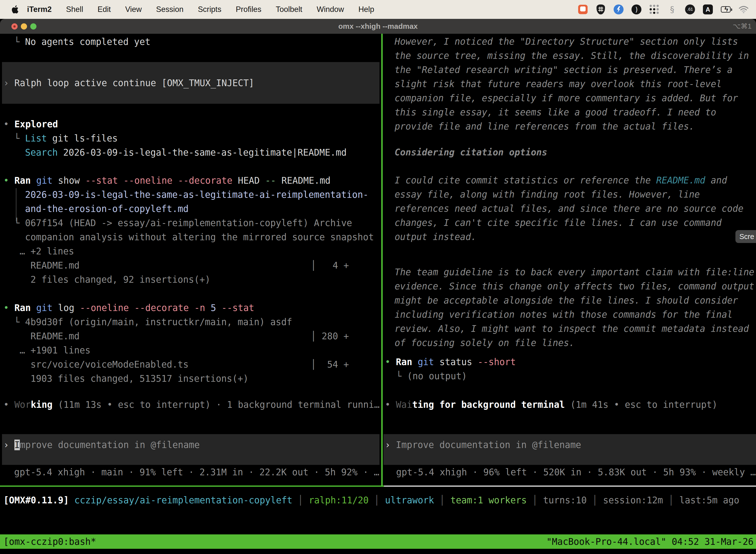 Image resolution: width=756 pixels, height=554 pixels. Describe the element at coordinates (107, 209) in the screenshot. I see `terminal-line: and-the-erosion-of-copyleft.md` at that location.